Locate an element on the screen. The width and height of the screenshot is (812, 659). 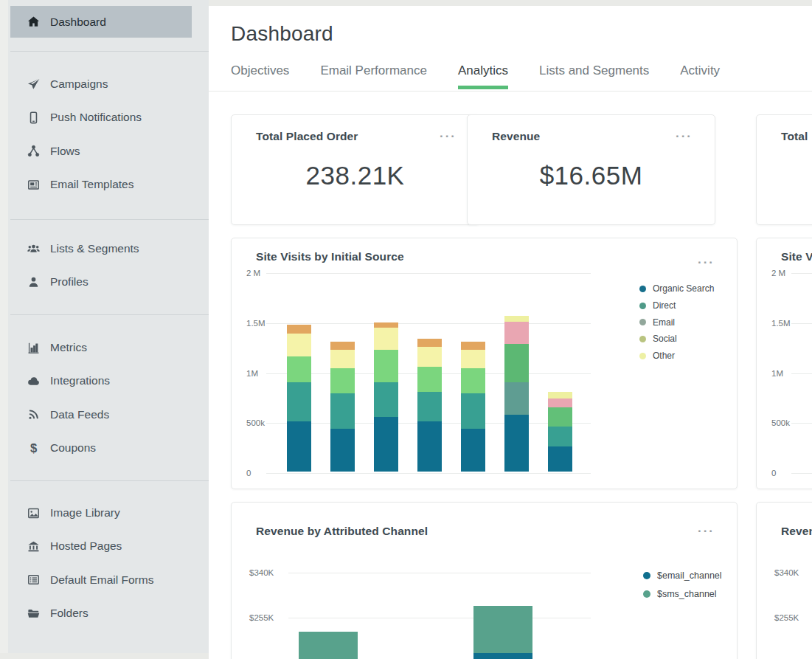
sidebar-item-coupons: $Coupons is located at coordinates (101, 448).